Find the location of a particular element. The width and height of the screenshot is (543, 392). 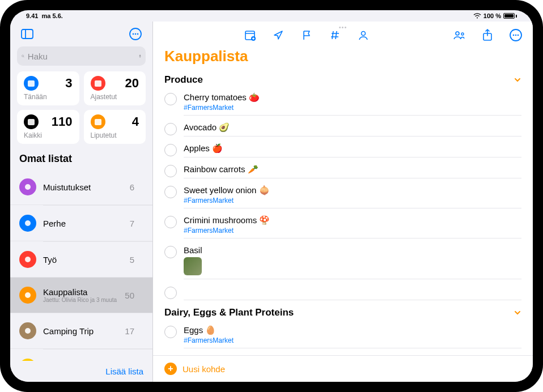

smart-label: Kaikki is located at coordinates (48, 135).